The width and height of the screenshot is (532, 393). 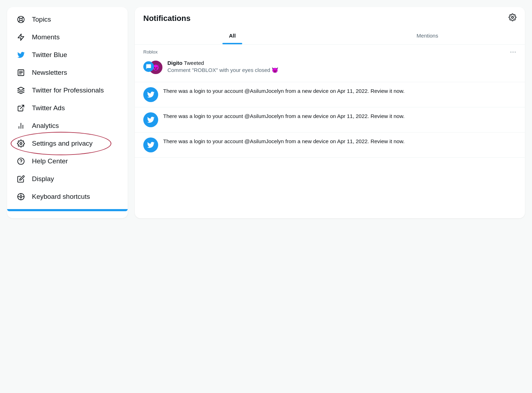 I want to click on sidebar-item-topics-label: Topics, so click(x=41, y=19).